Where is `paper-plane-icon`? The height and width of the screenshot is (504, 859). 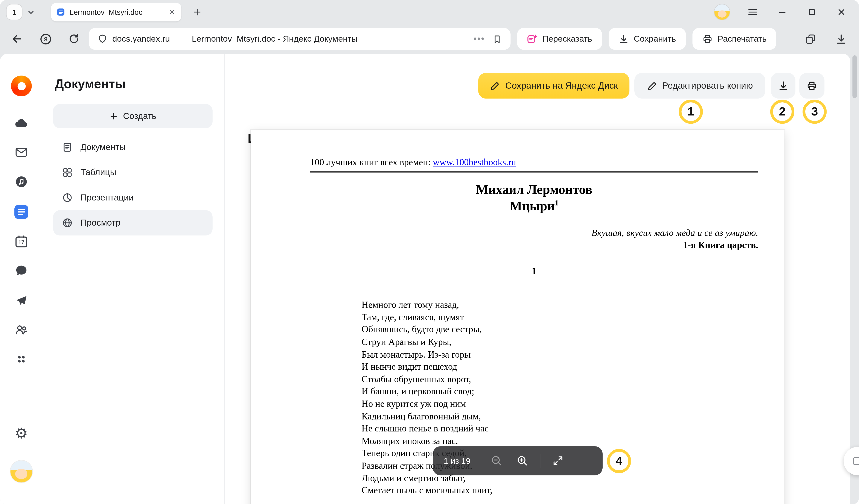
paper-plane-icon is located at coordinates (21, 301).